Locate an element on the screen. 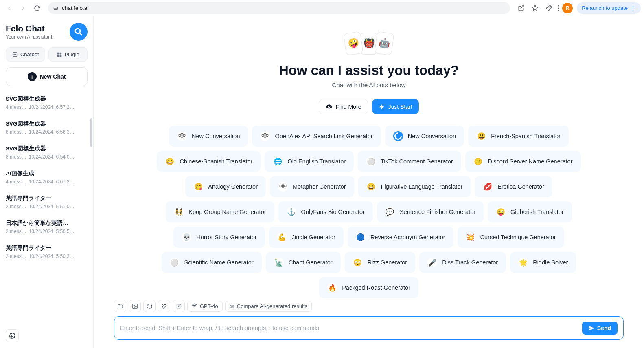 The image size is (644, 348). eye-icon is located at coordinates (329, 107).